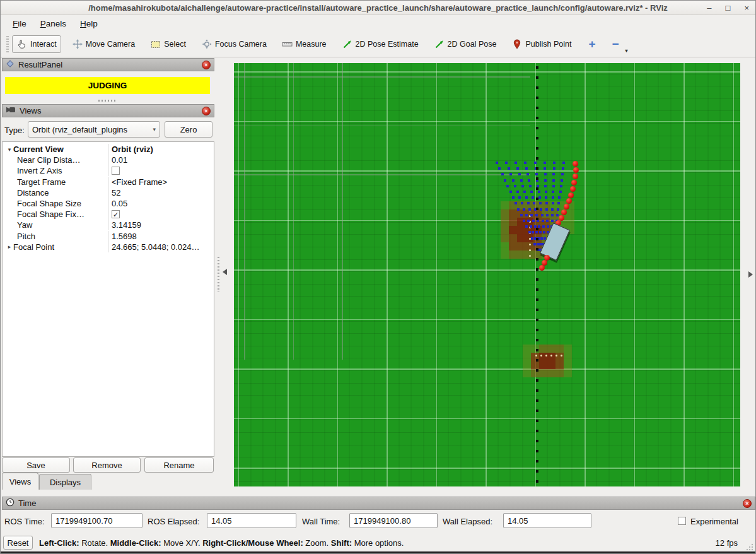 This screenshot has height=554, width=756. I want to click on tree-row-target-frame: Target Frame<Fixed Frame>, so click(108, 182).